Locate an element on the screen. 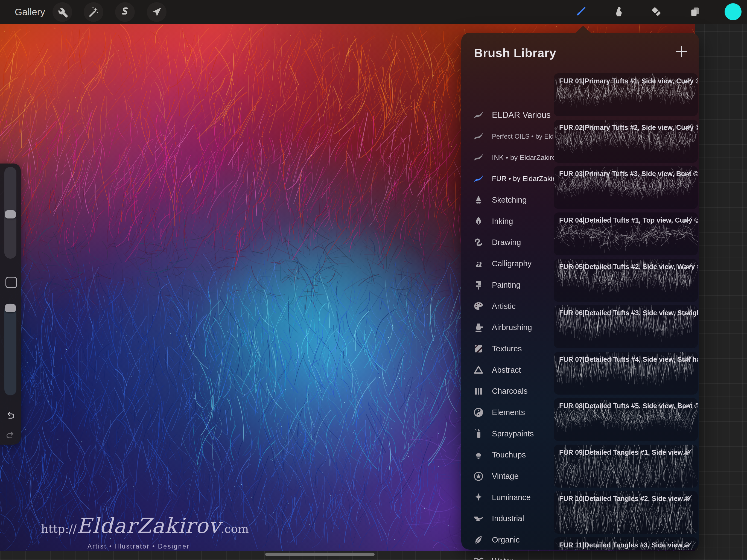  watermark-url-suffix: .com is located at coordinates (235, 529).